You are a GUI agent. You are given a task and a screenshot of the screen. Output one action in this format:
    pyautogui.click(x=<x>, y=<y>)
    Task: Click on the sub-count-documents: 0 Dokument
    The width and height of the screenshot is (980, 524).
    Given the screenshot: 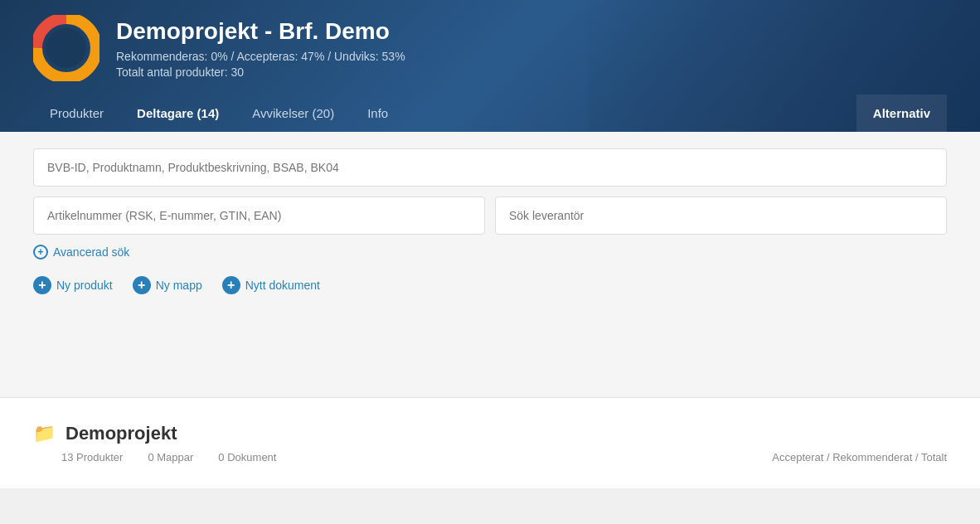 What is the action you would take?
    pyautogui.click(x=247, y=458)
    